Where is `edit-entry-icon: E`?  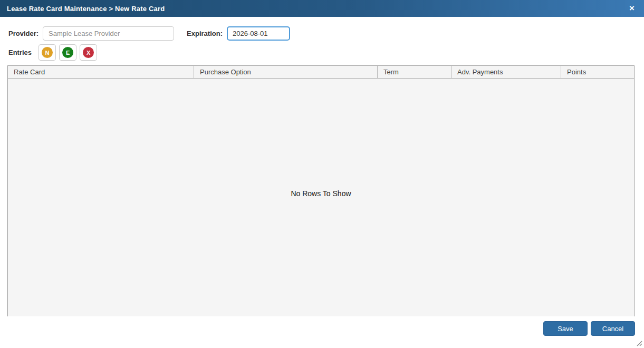 edit-entry-icon: E is located at coordinates (68, 53).